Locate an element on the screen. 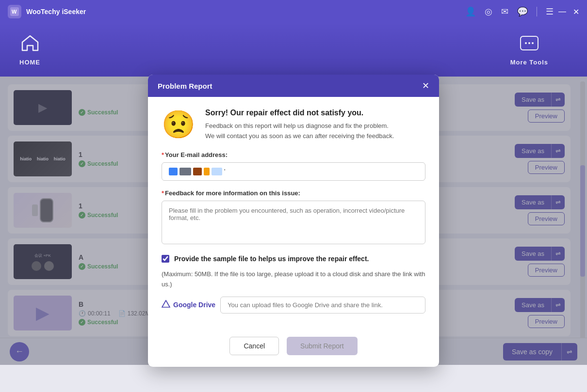  chat-icon: 💬 is located at coordinates (522, 12).